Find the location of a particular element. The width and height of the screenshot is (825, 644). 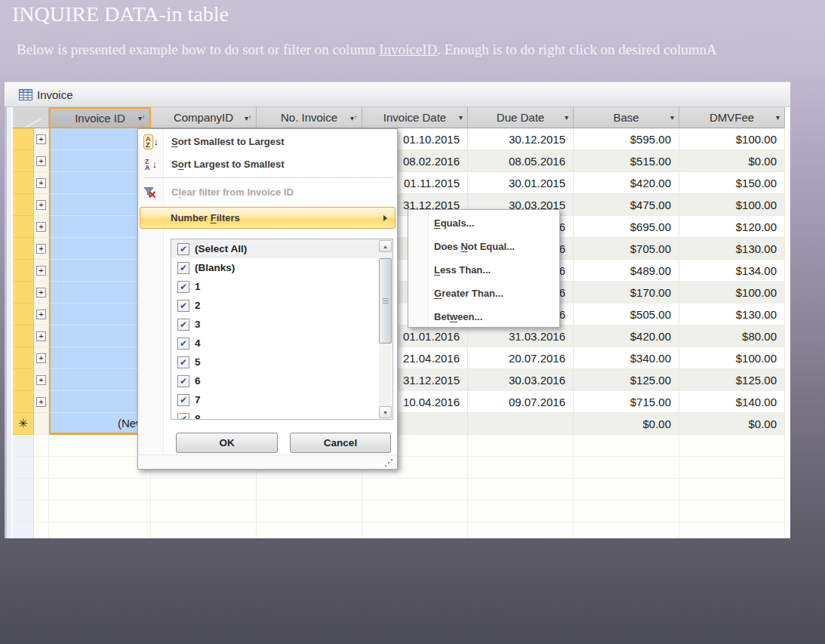

cell-dmvfee: $130.00 is located at coordinates (732, 249).